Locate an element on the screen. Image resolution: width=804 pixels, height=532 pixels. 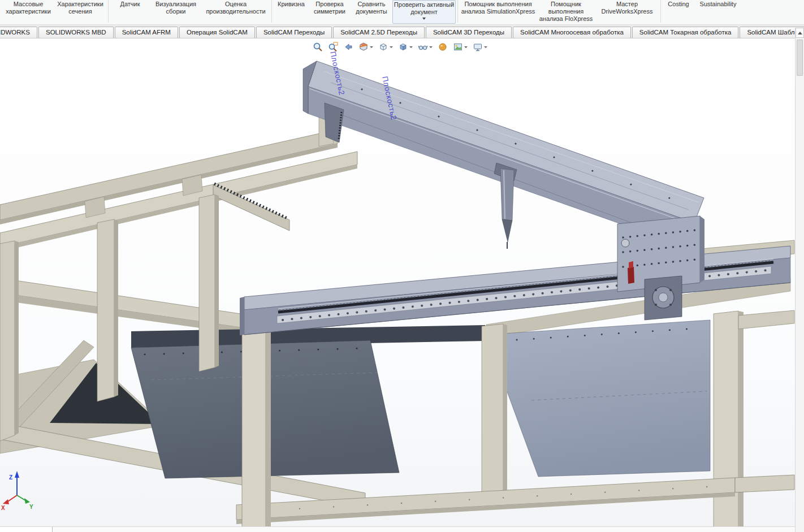
display-style-icon is located at coordinates (405, 47).